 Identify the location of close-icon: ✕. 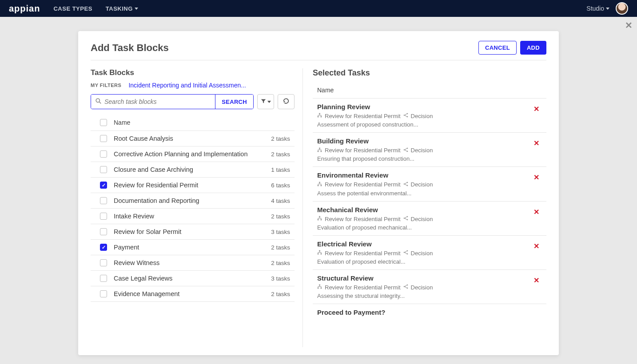
(629, 25).